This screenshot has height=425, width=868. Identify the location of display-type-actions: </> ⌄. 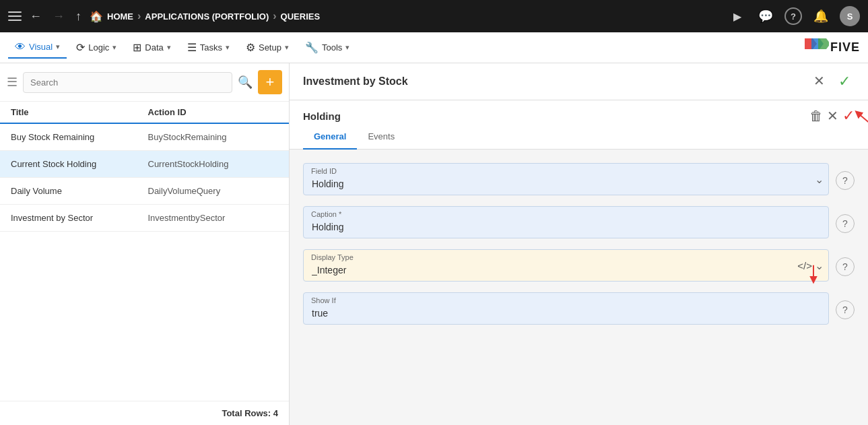
(811, 265).